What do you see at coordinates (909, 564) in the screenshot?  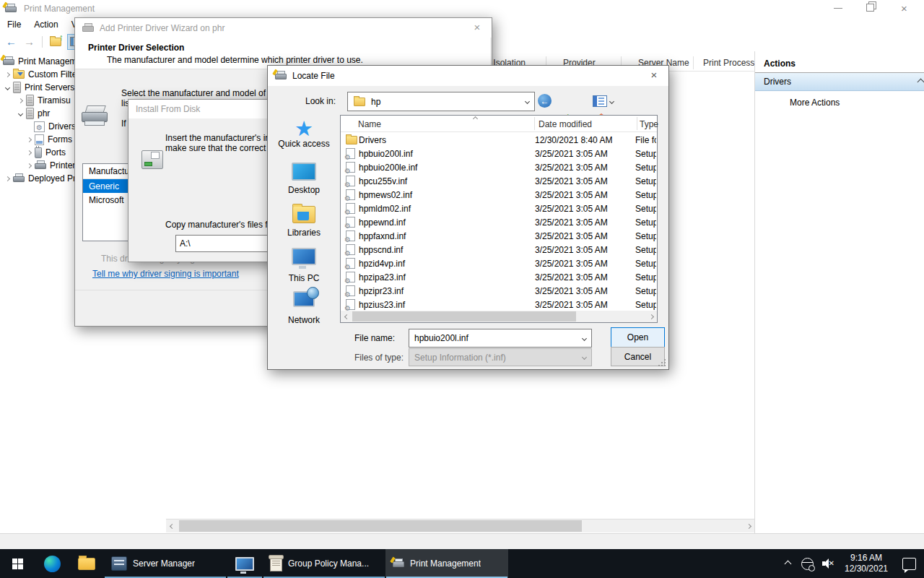 I see `action-center-button` at bounding box center [909, 564].